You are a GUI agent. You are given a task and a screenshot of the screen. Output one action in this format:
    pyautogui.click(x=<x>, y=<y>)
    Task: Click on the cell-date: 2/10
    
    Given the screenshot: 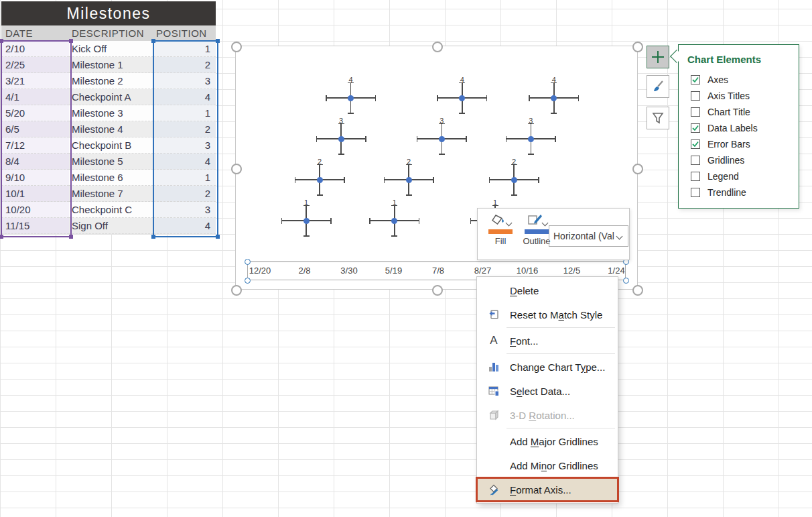 What is the action you would take?
    pyautogui.click(x=35, y=49)
    